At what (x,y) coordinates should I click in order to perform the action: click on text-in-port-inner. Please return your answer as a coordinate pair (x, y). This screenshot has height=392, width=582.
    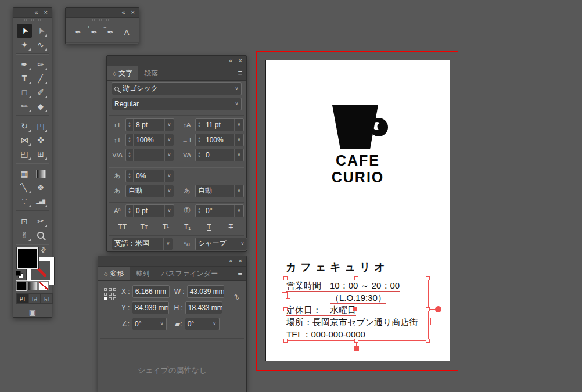
    Looking at the image, I should click on (288, 296).